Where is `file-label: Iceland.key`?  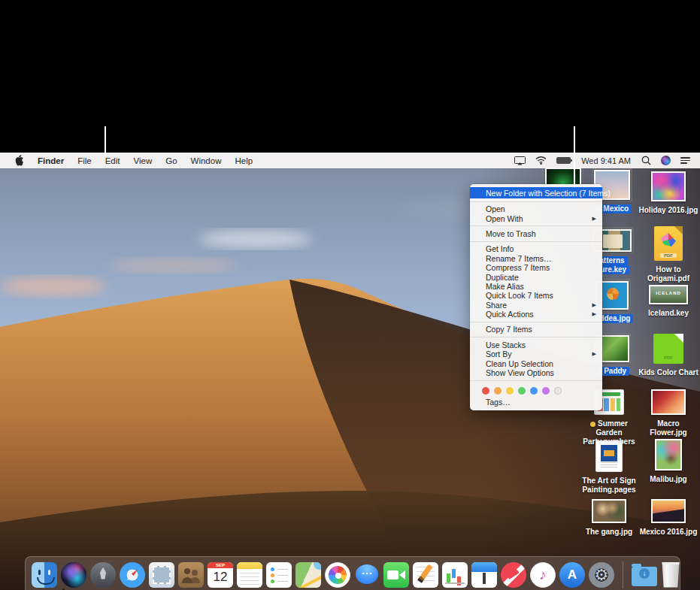 file-label: Iceland.key is located at coordinates (668, 313).